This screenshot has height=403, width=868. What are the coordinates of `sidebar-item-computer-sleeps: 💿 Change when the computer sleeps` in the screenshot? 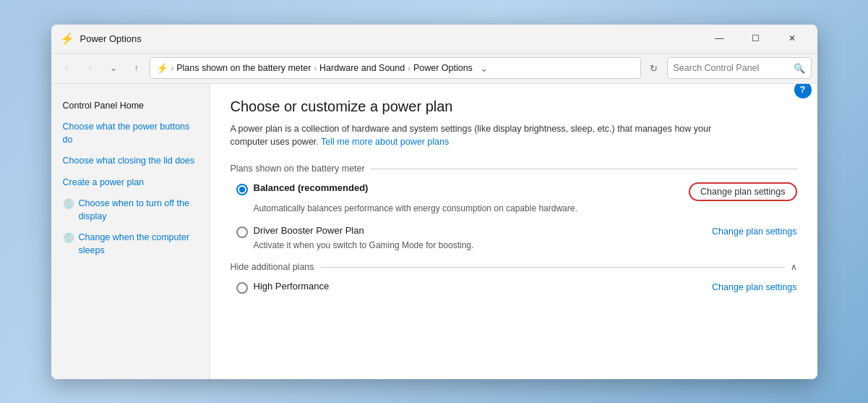 It's located at (130, 245).